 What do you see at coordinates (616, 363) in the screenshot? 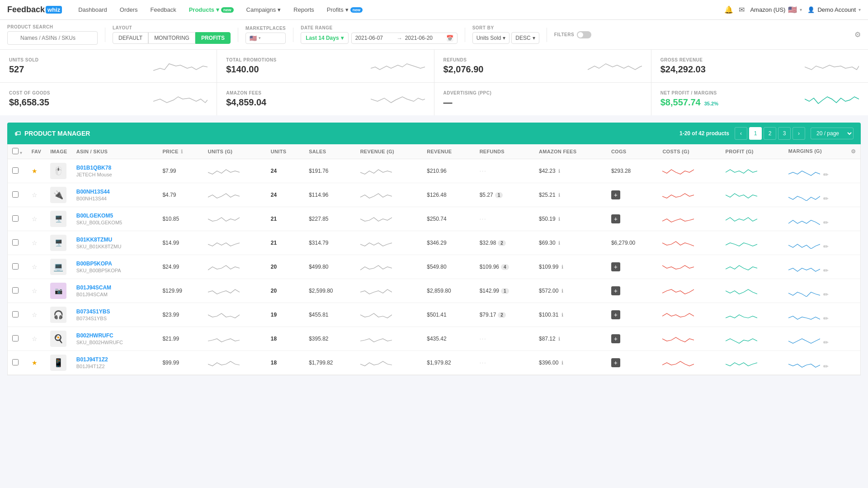
I see `row-9-plus-btn: +` at bounding box center [616, 363].